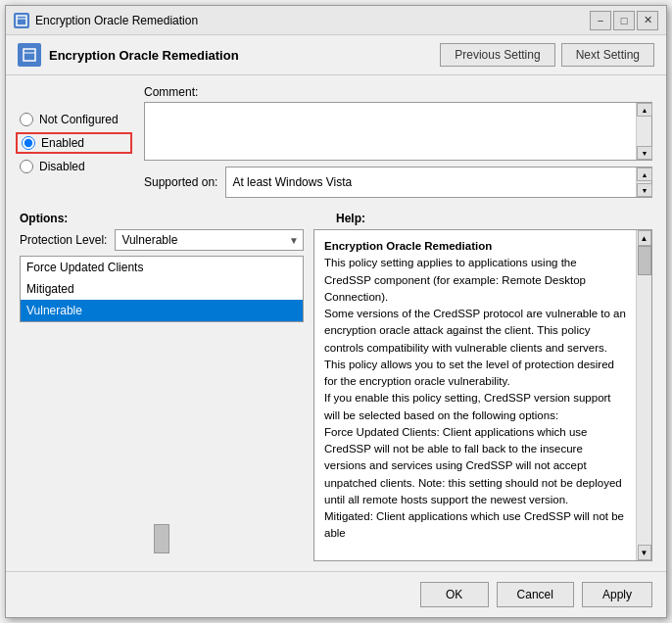 The width and height of the screenshot is (672, 623). Describe the element at coordinates (645, 174) in the screenshot. I see `supported-scroll-up: ▲` at that location.